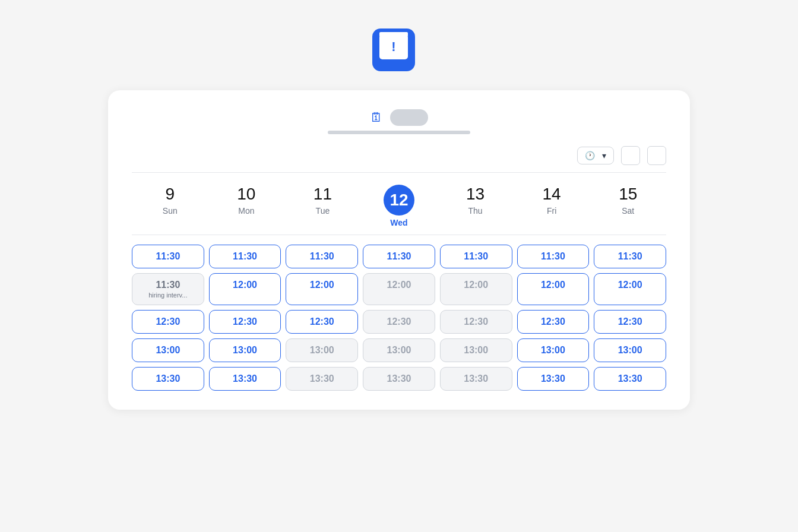  Describe the element at coordinates (475, 206) in the screenshot. I see `day-column-thu: 13Thu` at that location.